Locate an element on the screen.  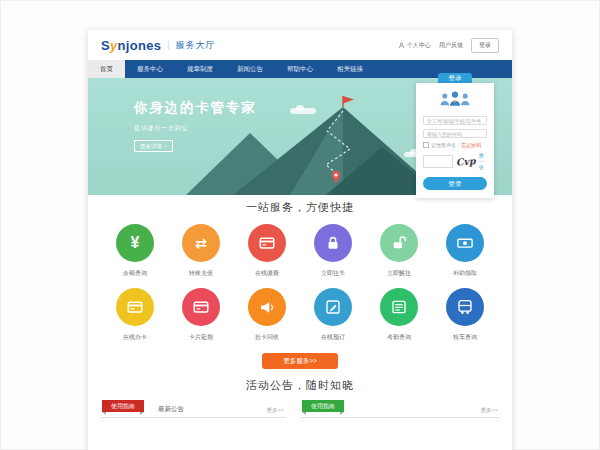
forgot-password-link: 忘记密码 is located at coordinates (471, 145).